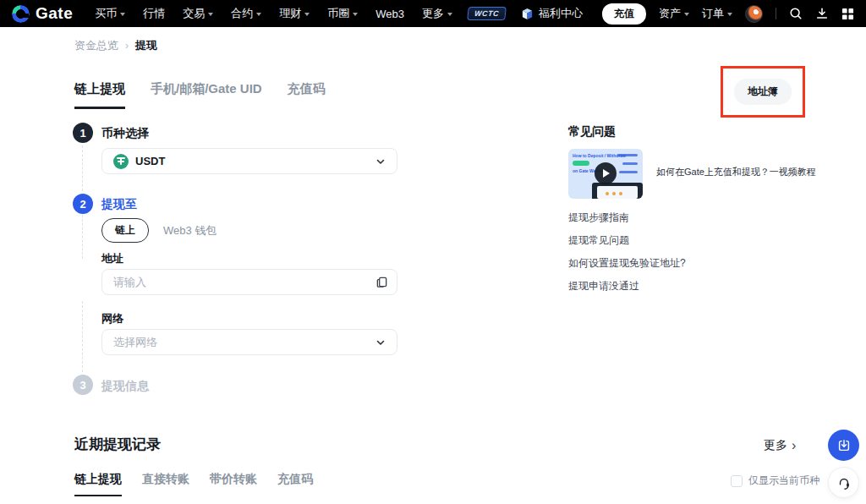 This screenshot has height=504, width=866. Describe the element at coordinates (98, 484) in the screenshot. I see `history-tab-onchain: 链上提现` at that location.